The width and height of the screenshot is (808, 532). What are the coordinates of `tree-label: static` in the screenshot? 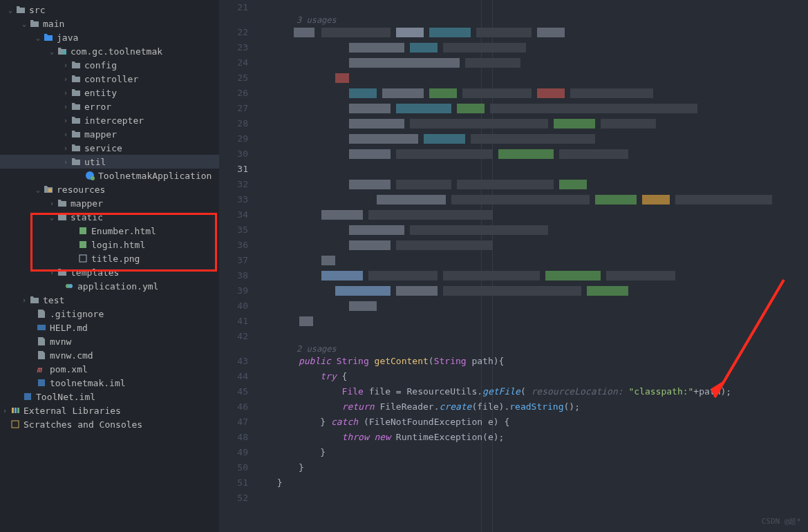 It's located at (87, 217).